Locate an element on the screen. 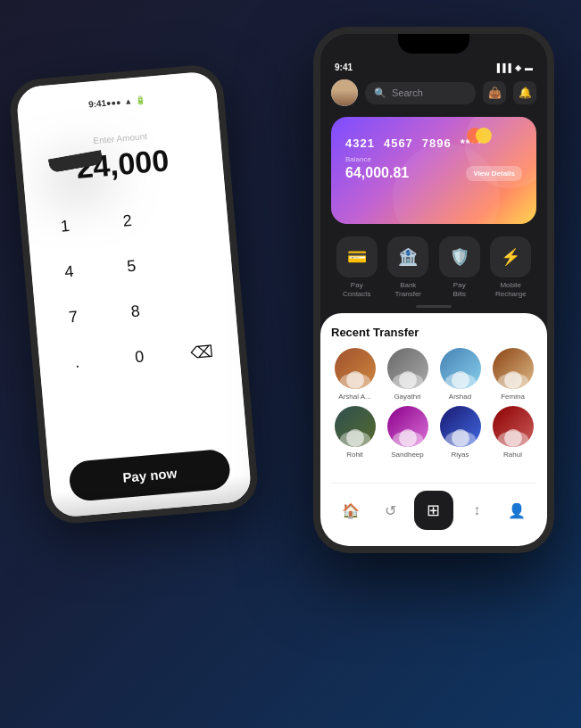  mastercard-right-circle is located at coordinates (484, 136).